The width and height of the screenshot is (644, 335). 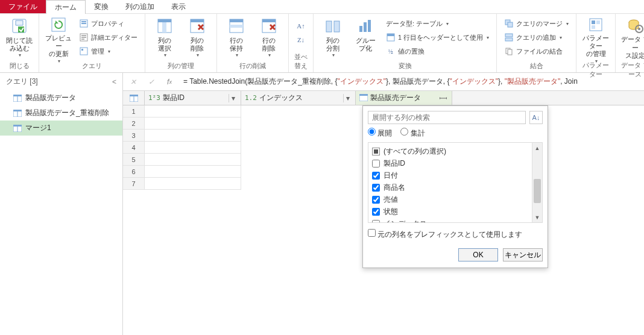 I want to click on append-icon, so click(x=509, y=37).